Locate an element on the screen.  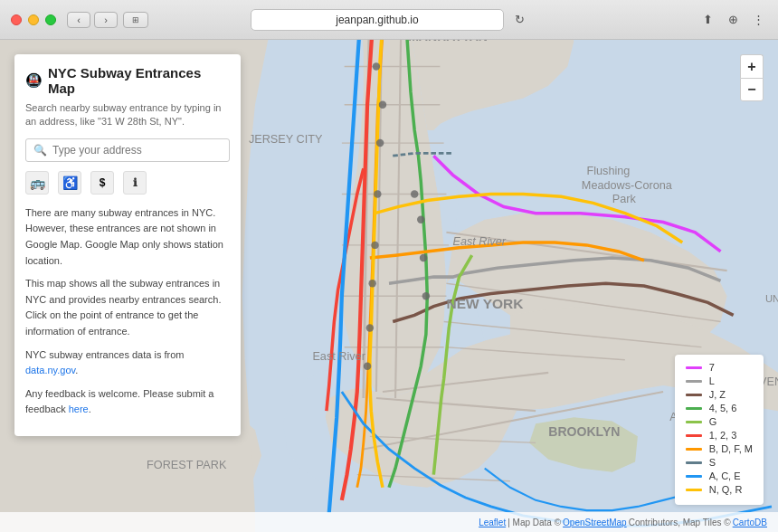
bus-filter-button: 🚌 is located at coordinates (37, 183).